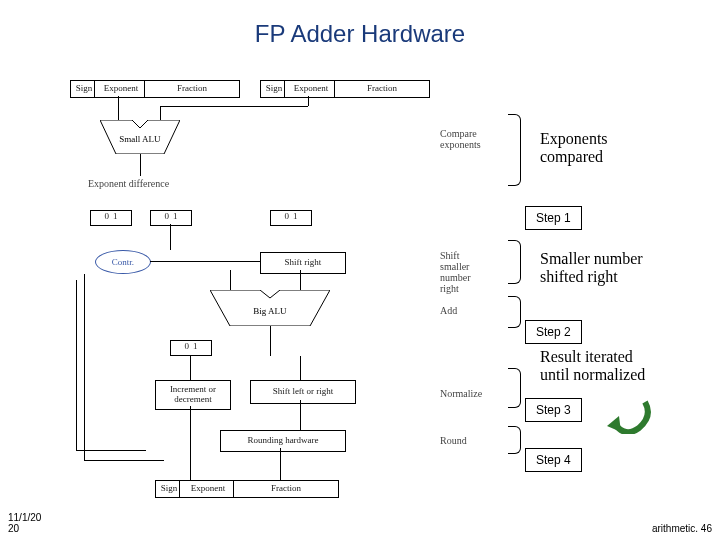 The image size is (720, 540). What do you see at coordinates (382, 89) in the screenshot?
I see `box-fraction-b: Fraction` at bounding box center [382, 89].